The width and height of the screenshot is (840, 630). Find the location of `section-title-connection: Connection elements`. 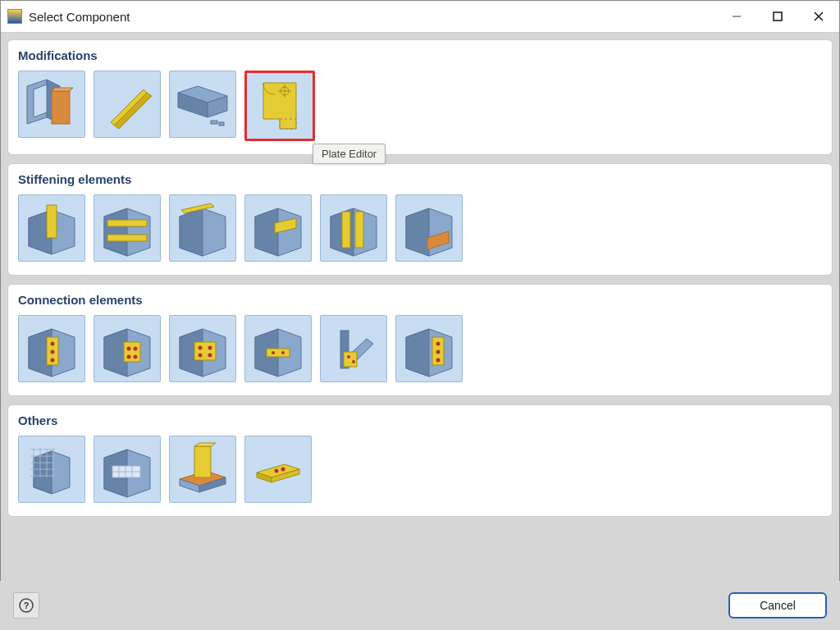

section-title-connection: Connection elements is located at coordinates (420, 300).